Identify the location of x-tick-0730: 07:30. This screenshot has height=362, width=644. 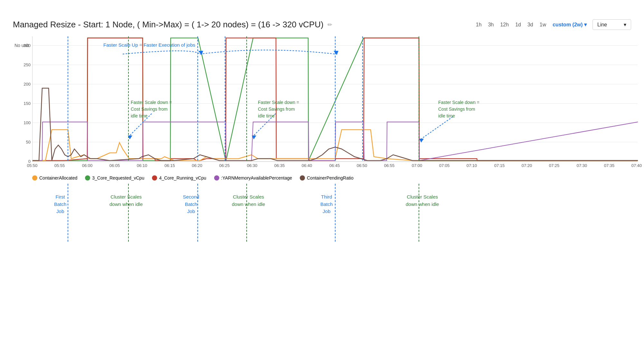
(582, 165).